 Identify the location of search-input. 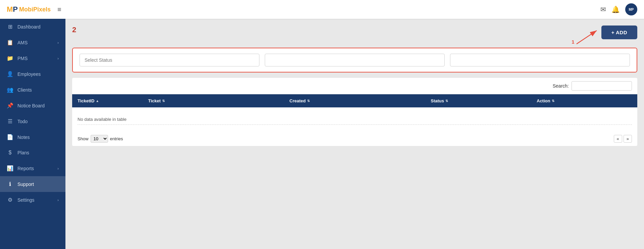
(602, 86).